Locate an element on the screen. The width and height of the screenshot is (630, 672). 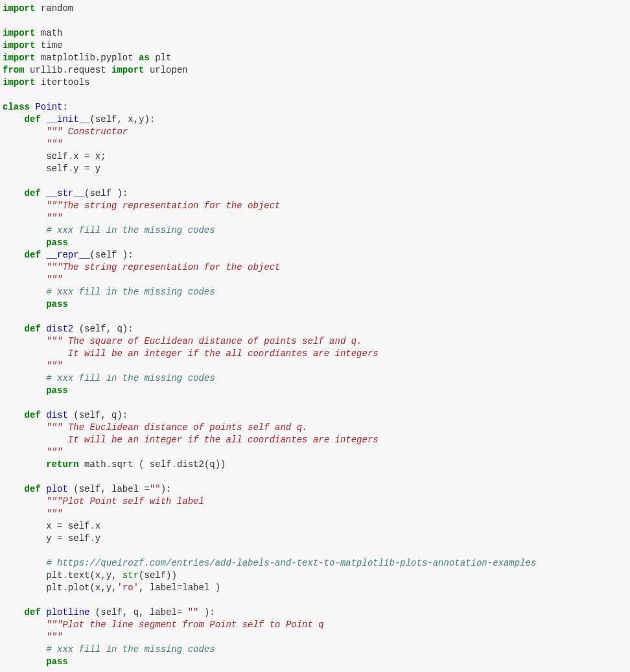
fn-dist2: dist2 is located at coordinates (60, 329).